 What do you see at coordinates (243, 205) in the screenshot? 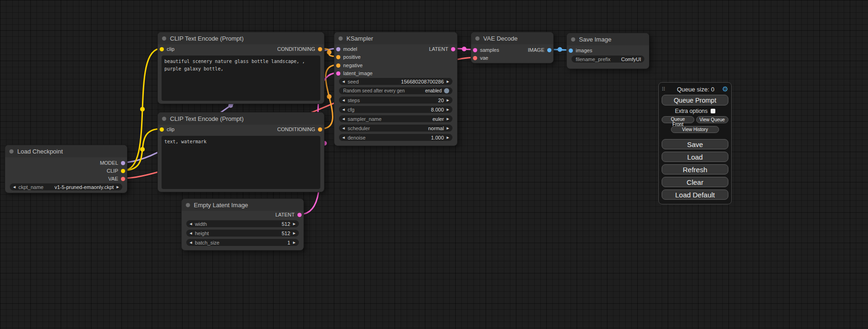
I see `node-title-bar: Empty Latent Image` at bounding box center [243, 205].